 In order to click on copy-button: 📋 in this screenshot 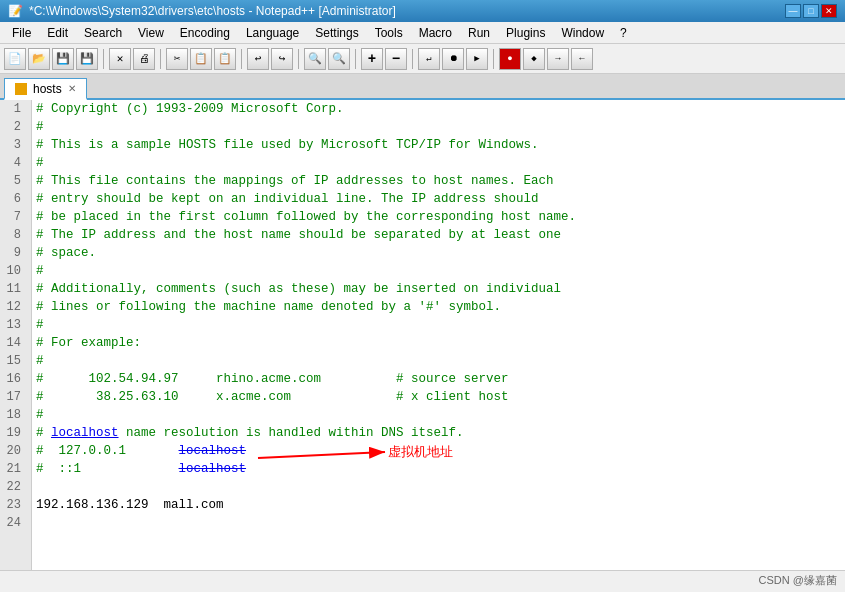, I will do `click(201, 59)`.